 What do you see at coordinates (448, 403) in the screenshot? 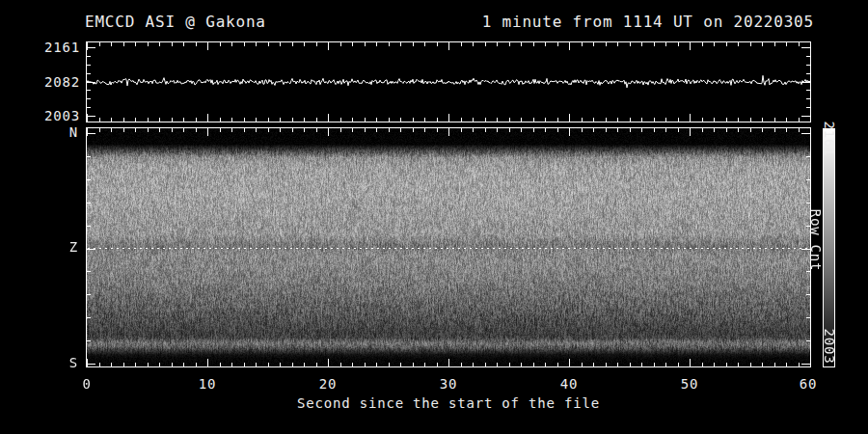
I see `x-axis-label: Second since the start of the file` at bounding box center [448, 403].